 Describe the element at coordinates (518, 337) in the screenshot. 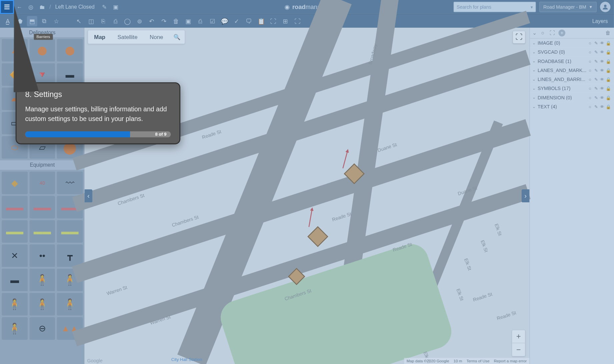

I see `zoom-in-button: +` at that location.